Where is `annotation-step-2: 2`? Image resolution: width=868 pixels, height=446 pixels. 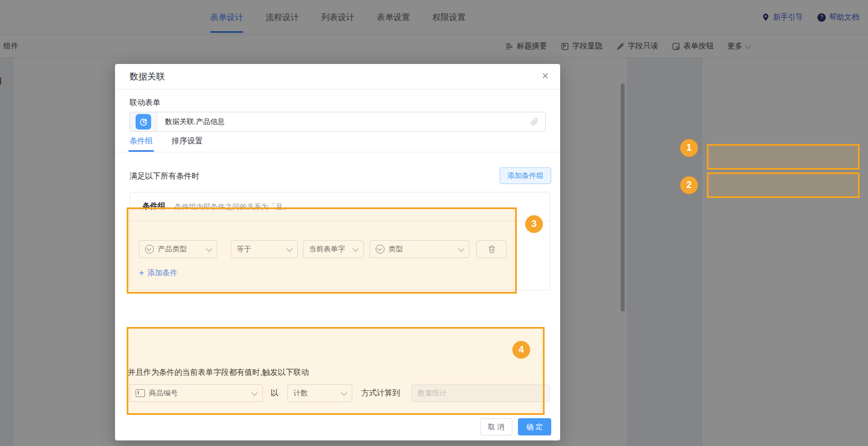
annotation-step-2: 2 is located at coordinates (689, 185).